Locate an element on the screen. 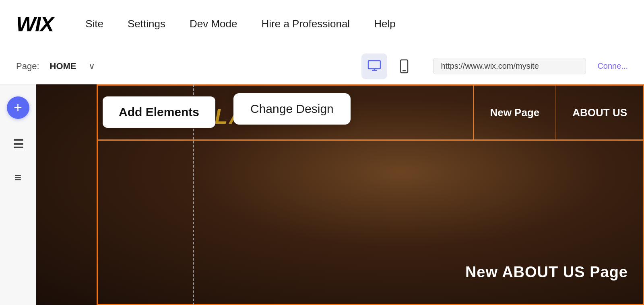 This screenshot has height=305, width=644. url-input is located at coordinates (510, 66).